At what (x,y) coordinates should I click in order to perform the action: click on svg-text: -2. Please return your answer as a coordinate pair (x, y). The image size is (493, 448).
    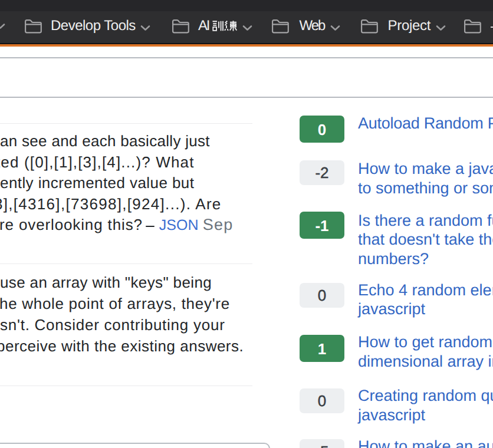
    Looking at the image, I should click on (322, 173).